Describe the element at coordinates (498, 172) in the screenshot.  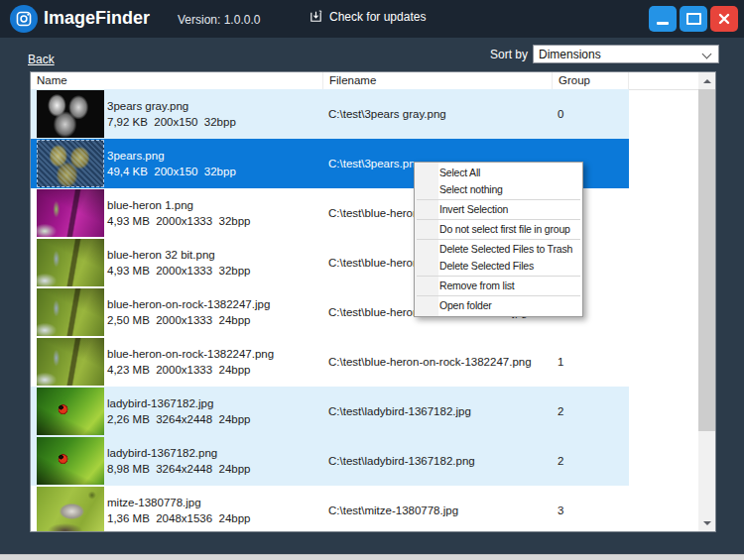
I see `context-menu-item: Select All` at that location.